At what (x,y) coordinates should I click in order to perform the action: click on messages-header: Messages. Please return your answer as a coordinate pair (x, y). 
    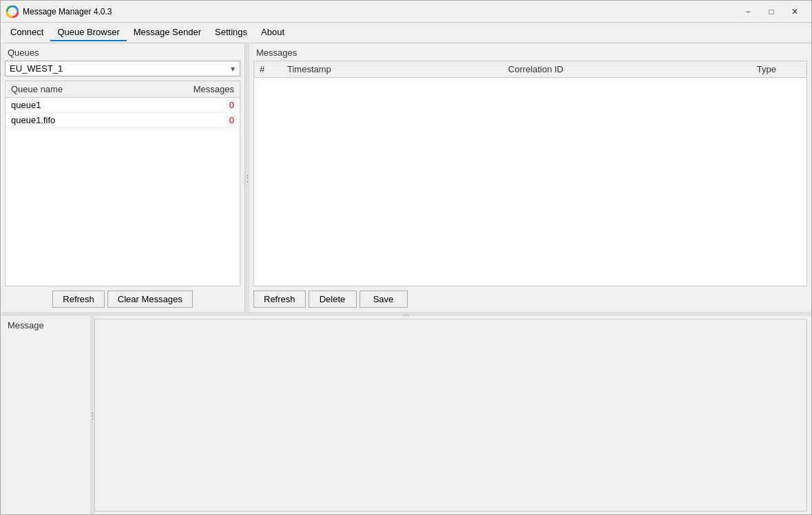
    Looking at the image, I should click on (530, 52).